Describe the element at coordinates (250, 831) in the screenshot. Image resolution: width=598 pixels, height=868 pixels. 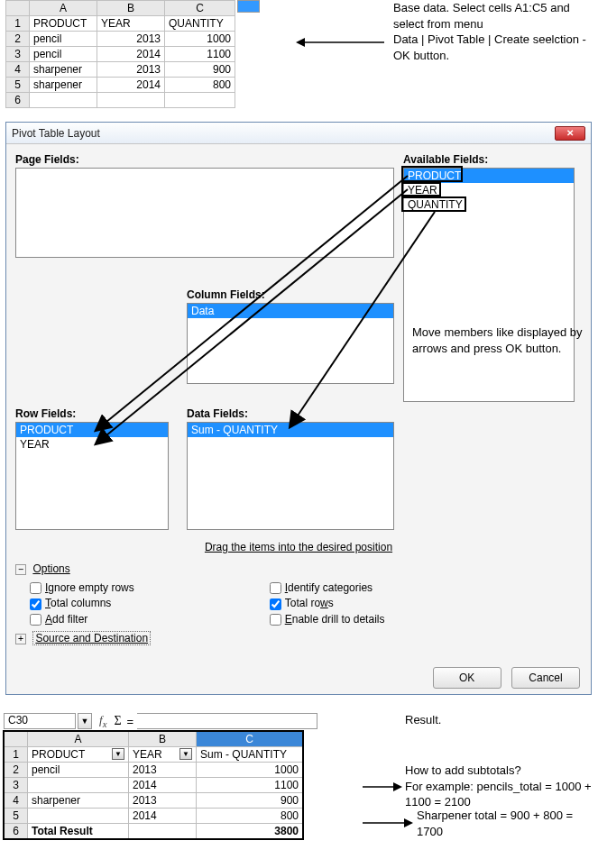
I see `cell: 3800` at that location.